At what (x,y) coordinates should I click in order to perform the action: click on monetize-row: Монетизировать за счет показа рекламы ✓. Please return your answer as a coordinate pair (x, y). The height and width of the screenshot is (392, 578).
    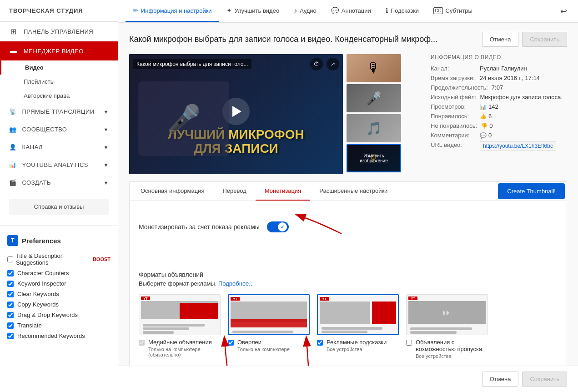
    Looking at the image, I should click on (348, 227).